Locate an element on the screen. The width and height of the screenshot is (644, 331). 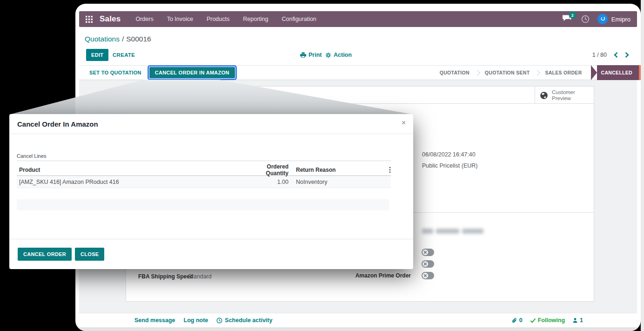
breadcrumb: Quotations / S00016 is located at coordinates (118, 39).